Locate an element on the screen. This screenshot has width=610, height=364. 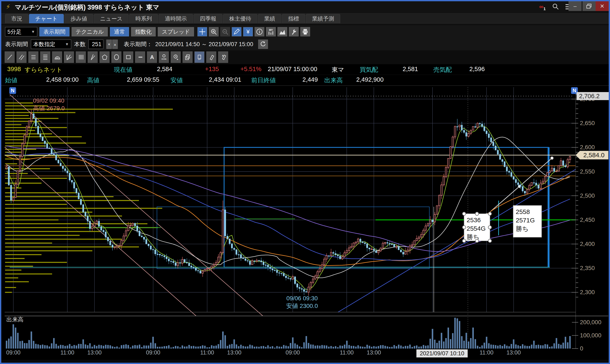
trendline-tool is located at coordinates (10, 57).